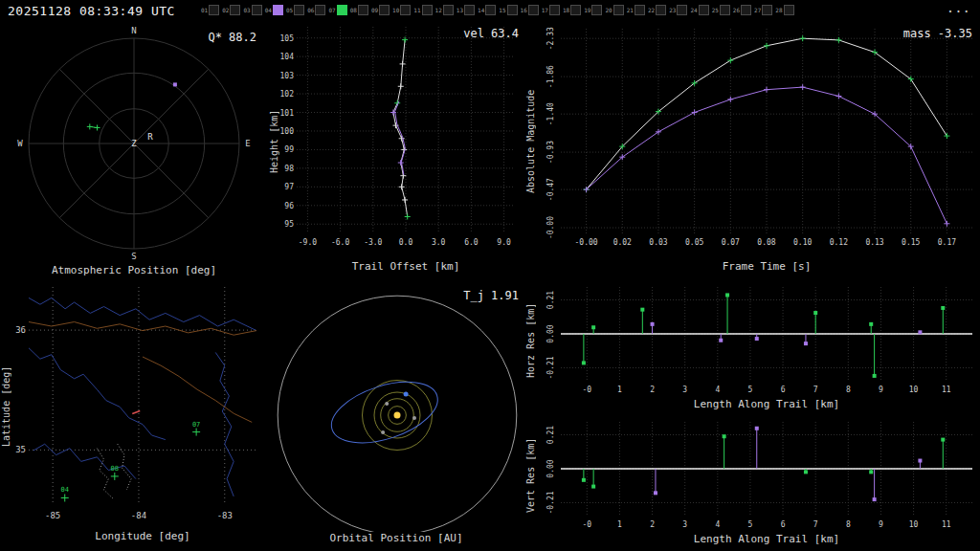  Describe the element at coordinates (232, 37) in the screenshot. I see `q-value-label: Q* 88.2` at that location.